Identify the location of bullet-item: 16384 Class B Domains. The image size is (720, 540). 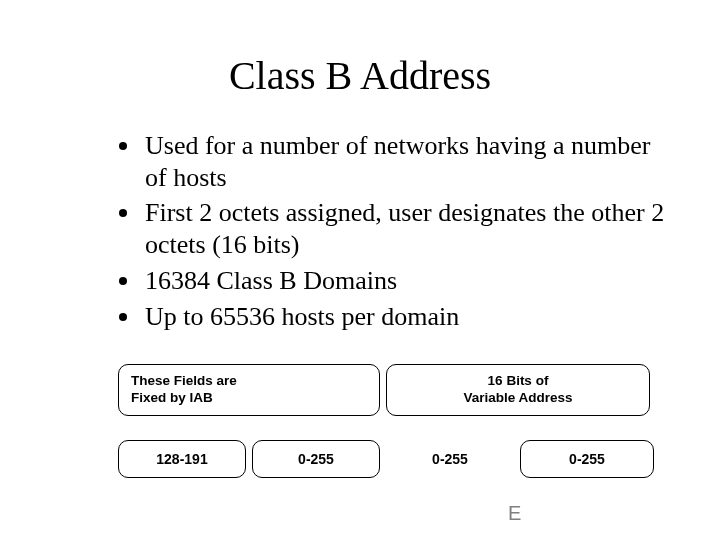
(395, 281).